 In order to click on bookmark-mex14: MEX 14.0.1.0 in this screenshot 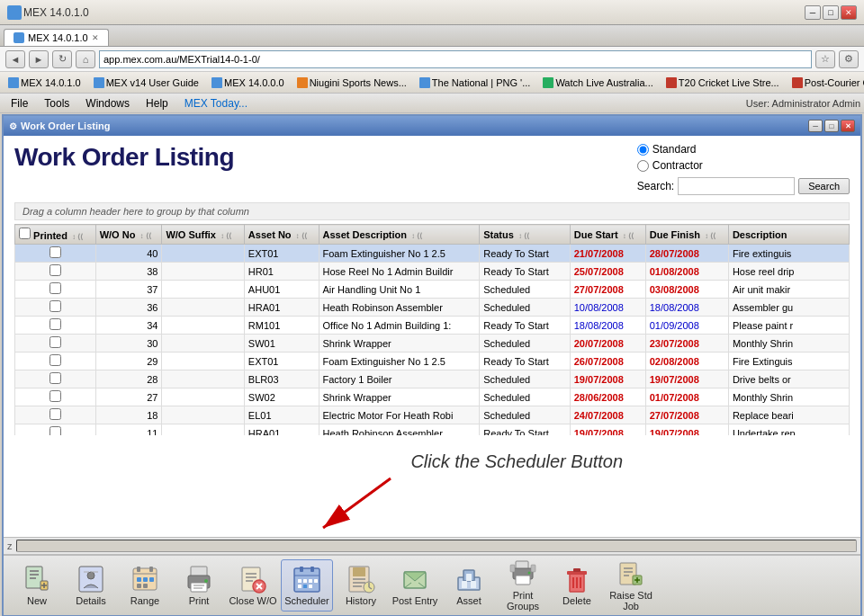, I will do `click(45, 83)`.